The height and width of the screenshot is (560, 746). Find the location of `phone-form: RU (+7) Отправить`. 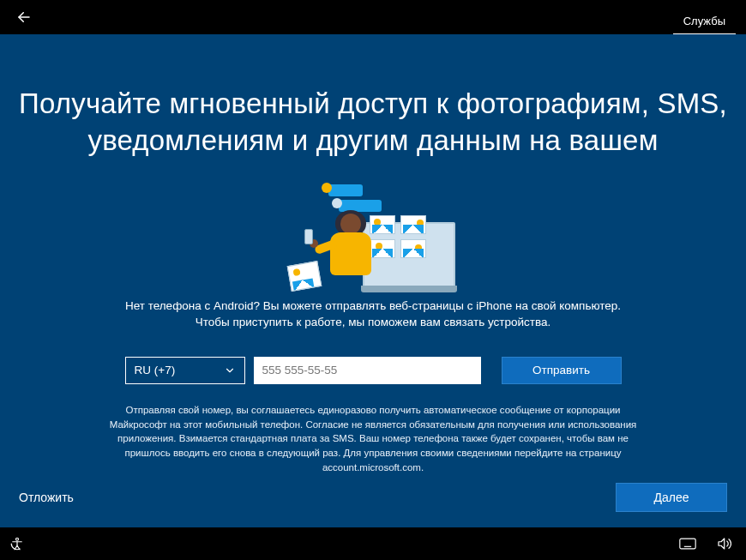

phone-form: RU (+7) Отправить is located at coordinates (374, 370).